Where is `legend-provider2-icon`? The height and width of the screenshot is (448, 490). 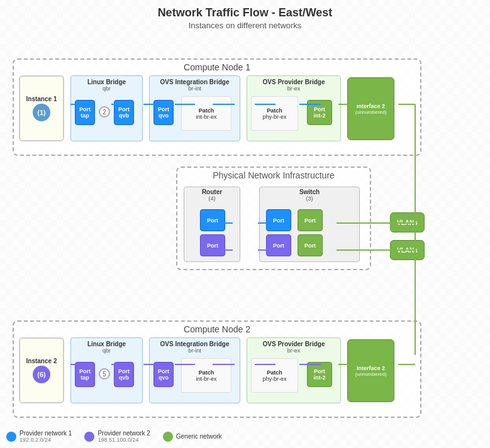
legend-provider2-icon is located at coordinates (89, 437).